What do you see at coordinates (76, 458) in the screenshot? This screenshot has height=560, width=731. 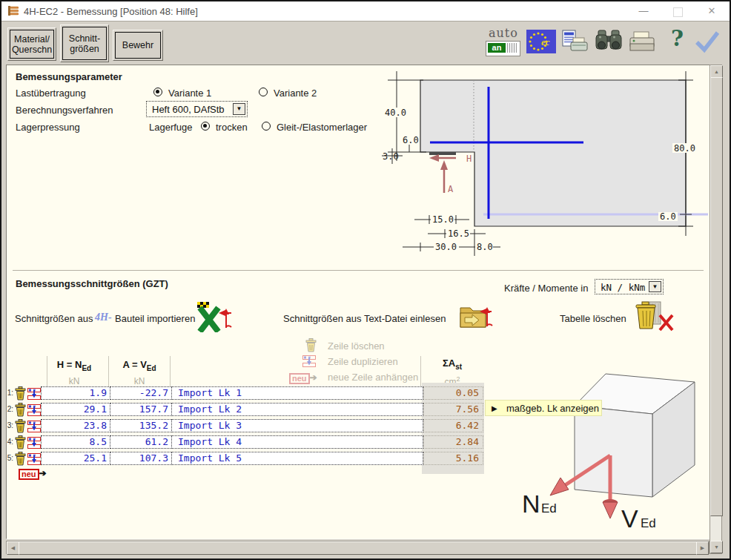 I see `h-force-input: 25.1` at bounding box center [76, 458].